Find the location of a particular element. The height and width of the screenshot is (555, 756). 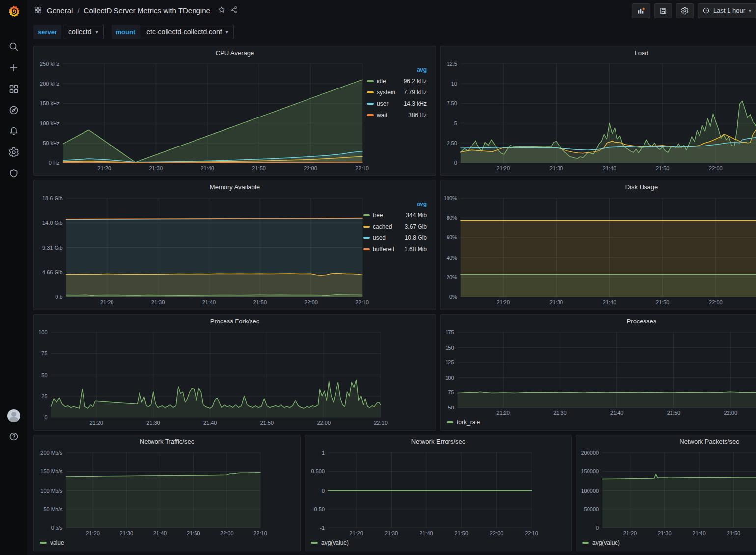

breadcrumb-section: General is located at coordinates (60, 11).